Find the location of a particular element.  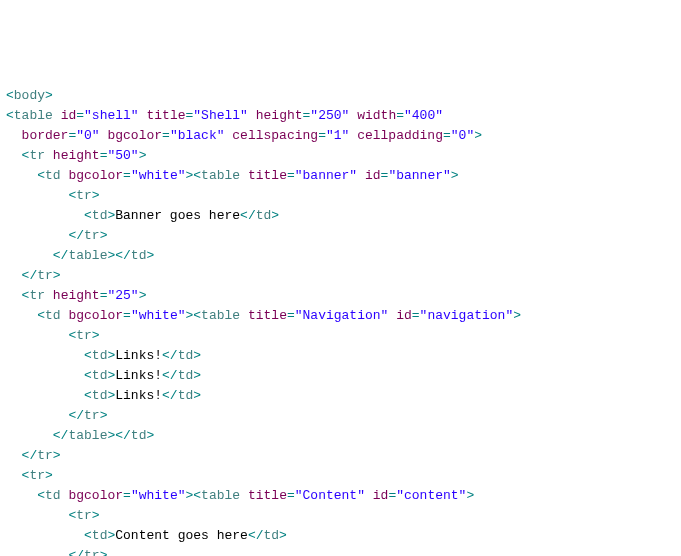

token-text: Banner goes here is located at coordinates (178, 216).